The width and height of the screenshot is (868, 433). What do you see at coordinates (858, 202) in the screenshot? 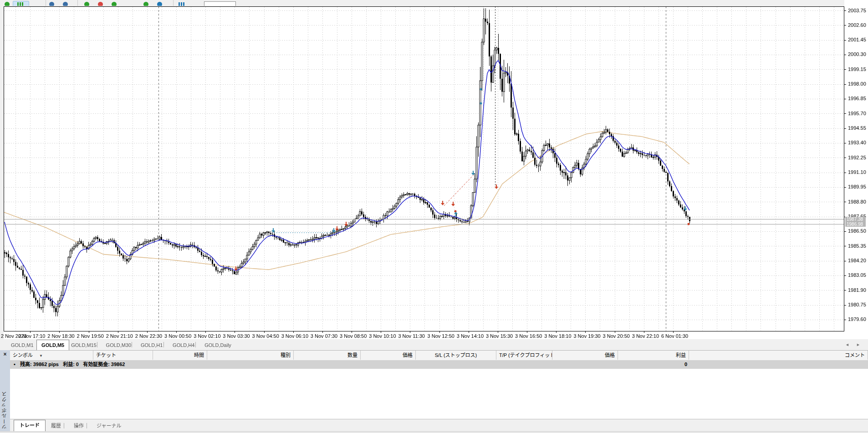
I see `price-axis-label: 1988.80` at bounding box center [858, 202].